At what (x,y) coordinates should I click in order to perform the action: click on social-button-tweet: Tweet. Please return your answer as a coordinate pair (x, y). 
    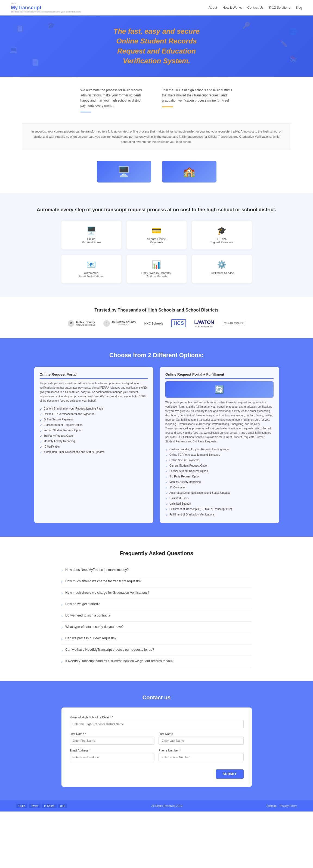
    Looking at the image, I should click on (34, 806).